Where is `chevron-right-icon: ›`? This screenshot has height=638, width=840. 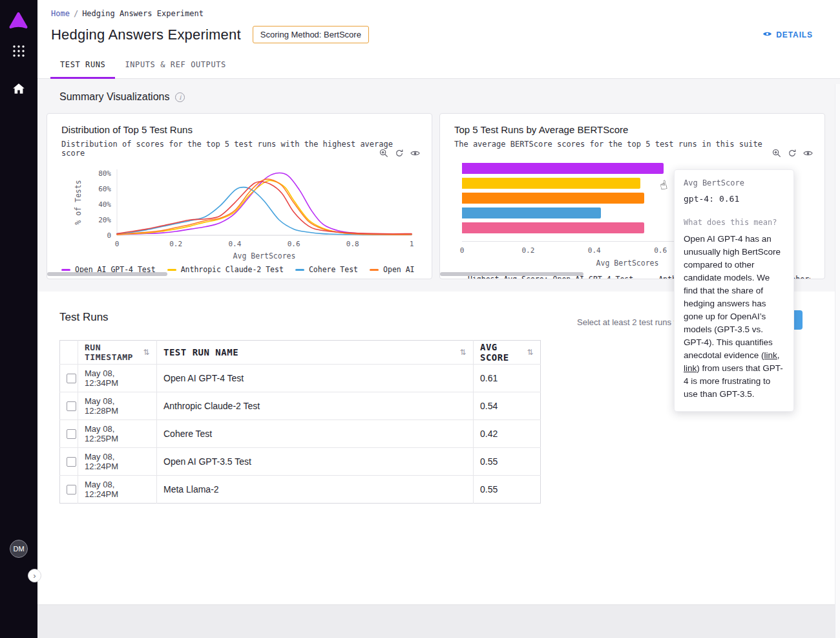
chevron-right-icon: › is located at coordinates (34, 575).